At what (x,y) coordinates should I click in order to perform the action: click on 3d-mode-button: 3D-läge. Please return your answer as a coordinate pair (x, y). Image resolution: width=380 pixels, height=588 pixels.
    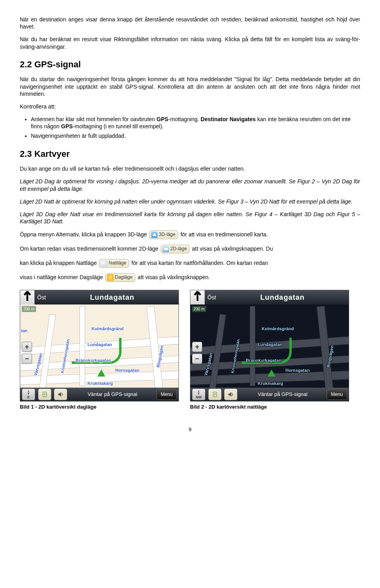
    Looking at the image, I should click on (164, 235).